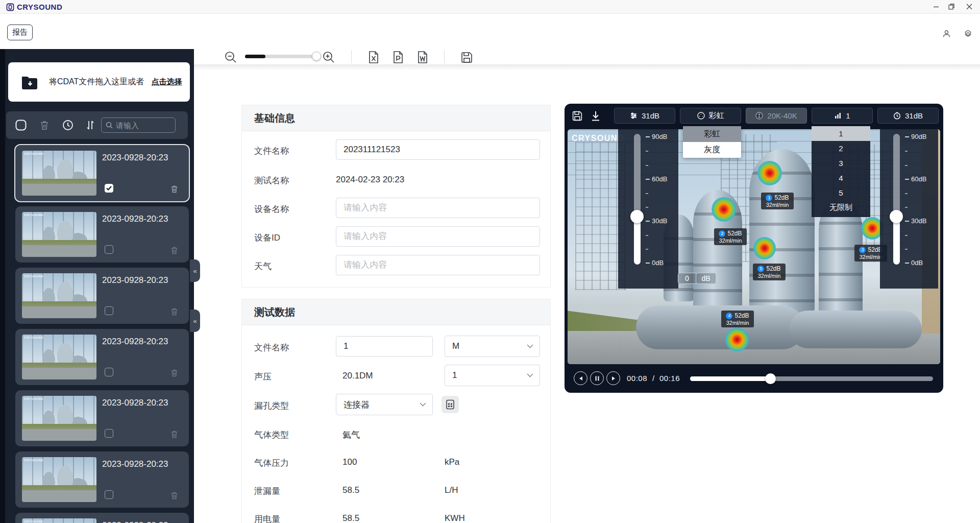  Describe the element at coordinates (175, 312) in the screenshot. I see `trash-icon` at that location.